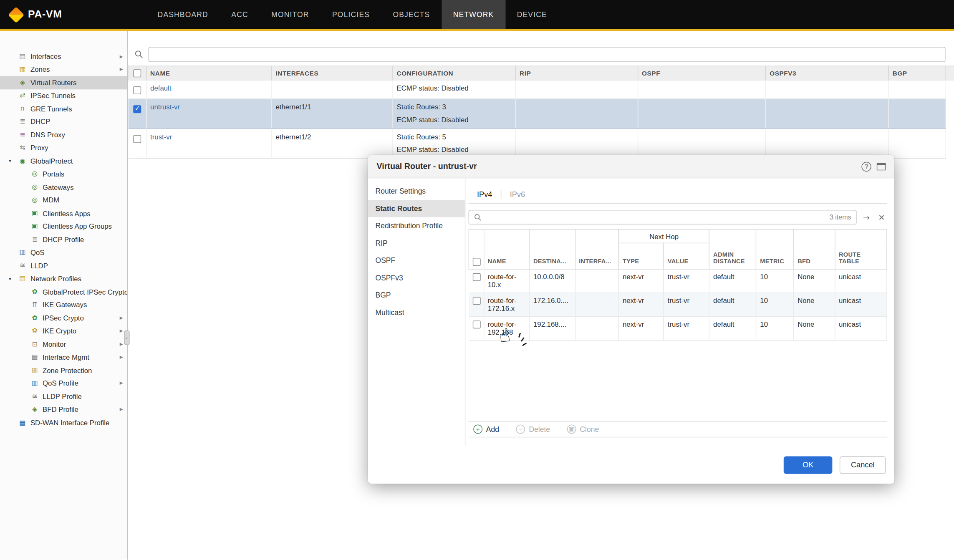  What do you see at coordinates (656, 217) in the screenshot?
I see `routes-search-input` at bounding box center [656, 217].